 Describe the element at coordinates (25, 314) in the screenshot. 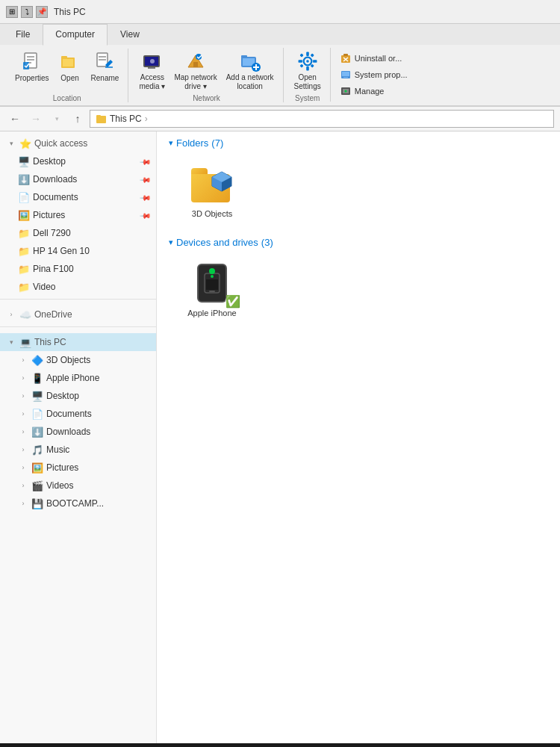

I see `onedrive-icon: ☁️` at that location.